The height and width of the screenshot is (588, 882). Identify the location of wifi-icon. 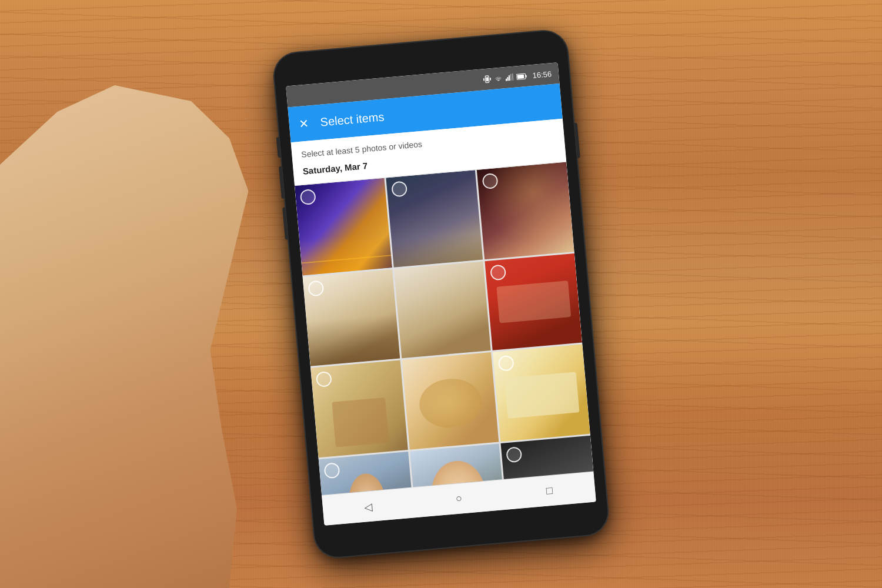
(499, 78).